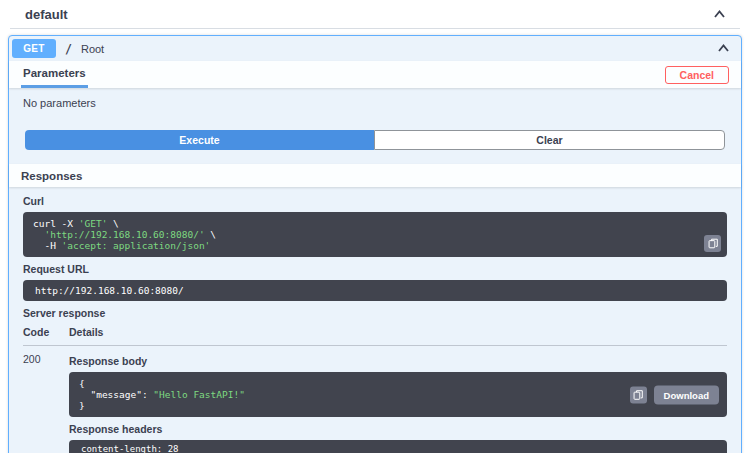  What do you see at coordinates (398, 446) in the screenshot?
I see `response-headers-block: content-length: 28 content-type: applica…` at bounding box center [398, 446].